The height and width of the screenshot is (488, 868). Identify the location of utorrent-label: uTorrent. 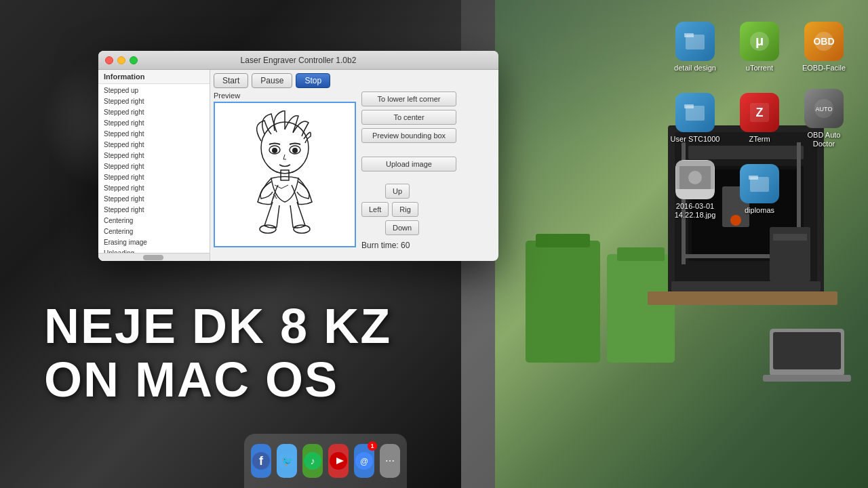
(760, 68).